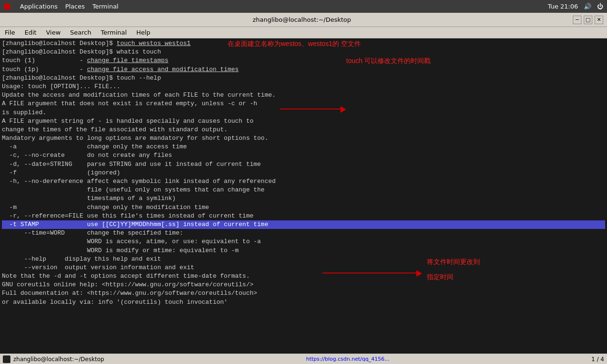 Image resolution: width=607 pixels, height=364 pixels. What do you see at coordinates (587, 20) in the screenshot?
I see `title-controls: ─ □ ✕` at bounding box center [587, 20].